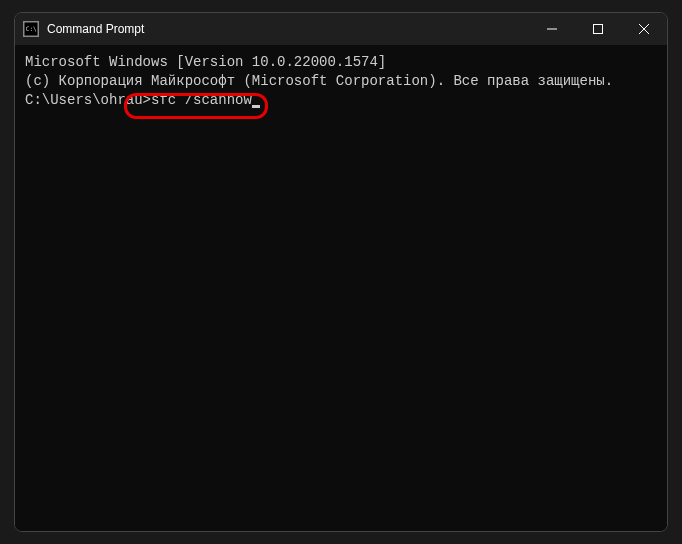 Image resolution: width=682 pixels, height=544 pixels. I want to click on svg-text: C:\, so click(32, 28).